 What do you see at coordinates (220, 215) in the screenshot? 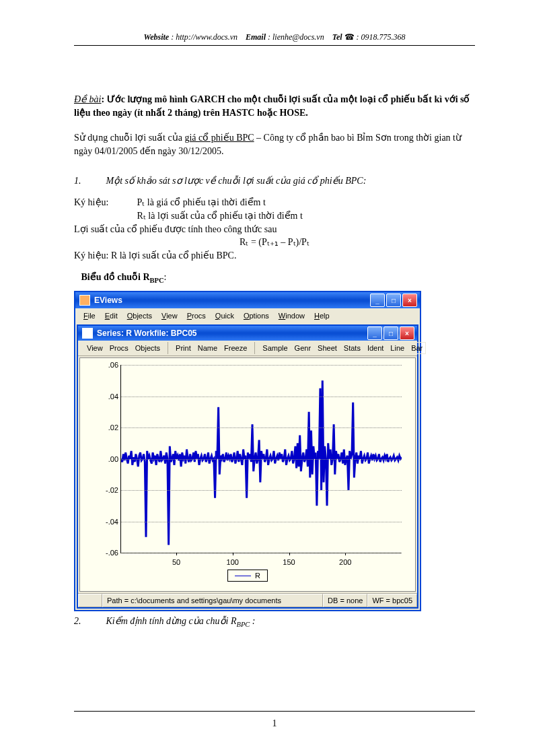
I see `r-definition: Rₜ là lợi suất của cổ phiếu tại thời điể…` at bounding box center [220, 215].